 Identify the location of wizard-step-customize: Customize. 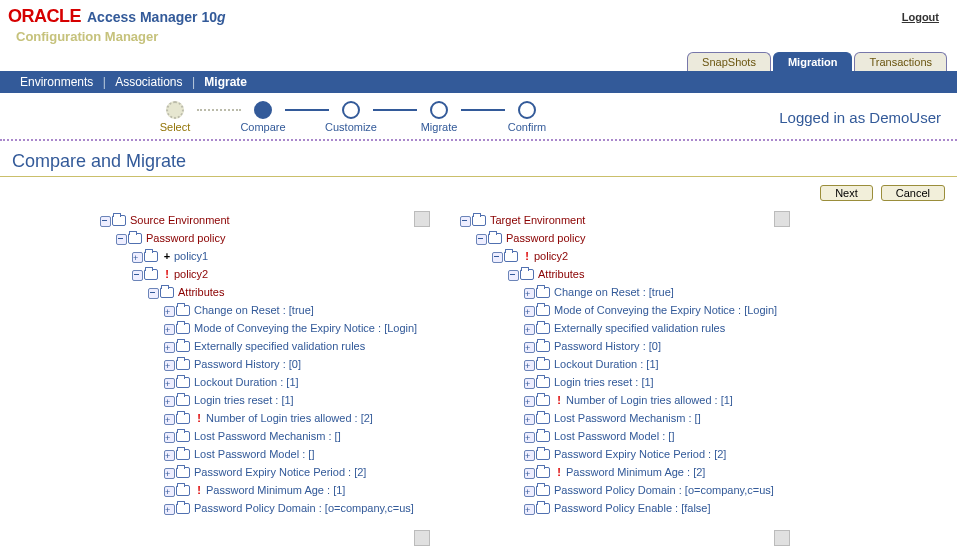
(351, 117).